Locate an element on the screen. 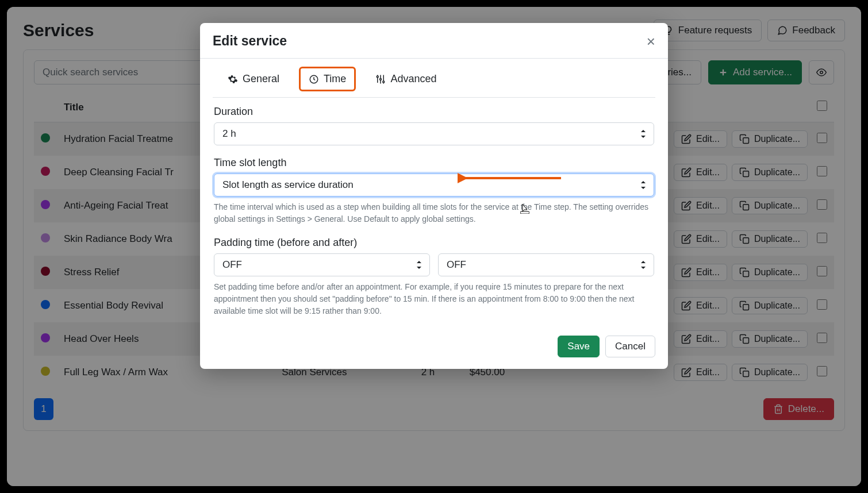 Image resolution: width=868 pixels, height=493 pixels. tab-time: Time is located at coordinates (328, 79).